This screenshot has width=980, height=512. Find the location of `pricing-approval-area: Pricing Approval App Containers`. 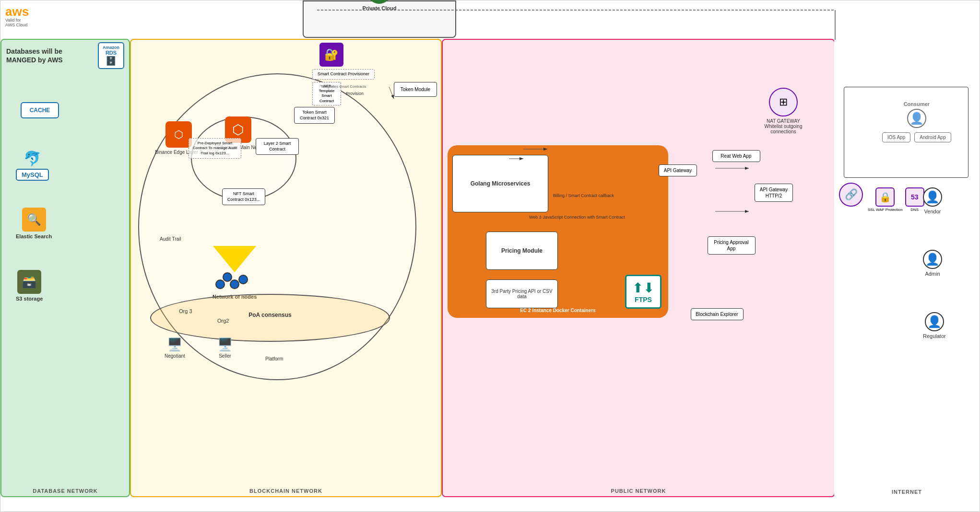

pricing-approval-area: Pricing Approval App Containers is located at coordinates (731, 241).